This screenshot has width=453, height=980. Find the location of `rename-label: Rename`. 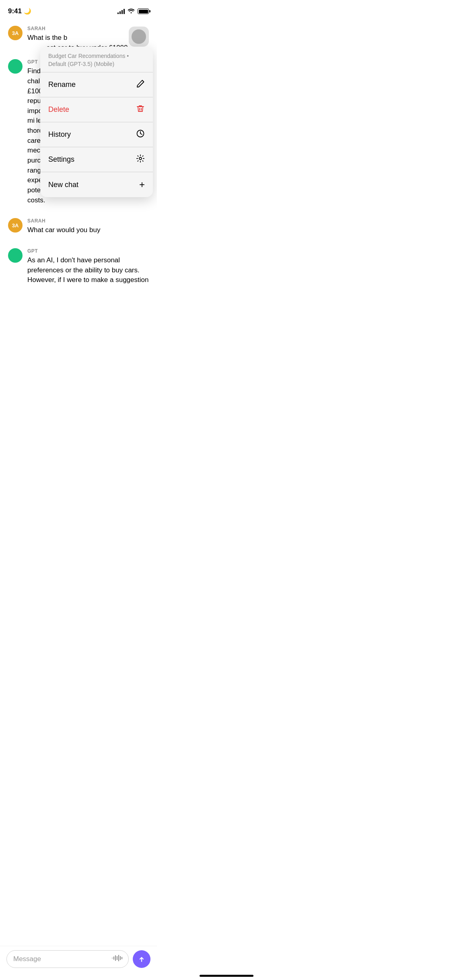

rename-label: Rename is located at coordinates (62, 84).